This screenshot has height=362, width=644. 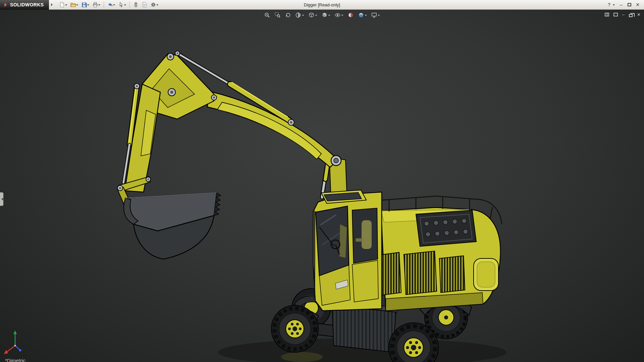 What do you see at coordinates (145, 5) in the screenshot?
I see `document-lines-icon` at bounding box center [145, 5].